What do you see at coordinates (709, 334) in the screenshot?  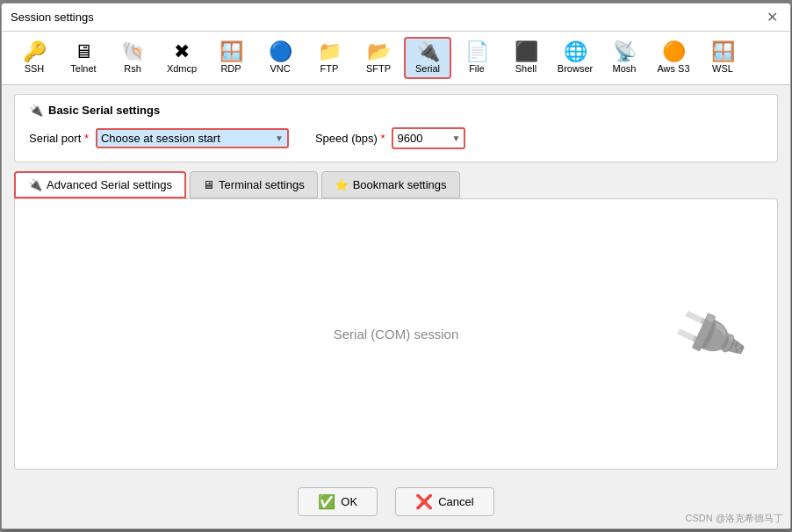 I see `serial-large-icon: 🔌` at bounding box center [709, 334].